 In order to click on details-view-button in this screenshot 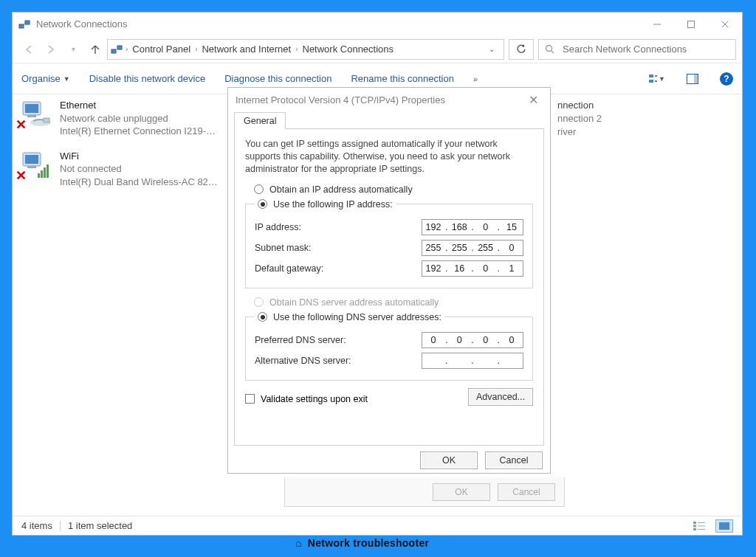, I will do `click(699, 526)`.